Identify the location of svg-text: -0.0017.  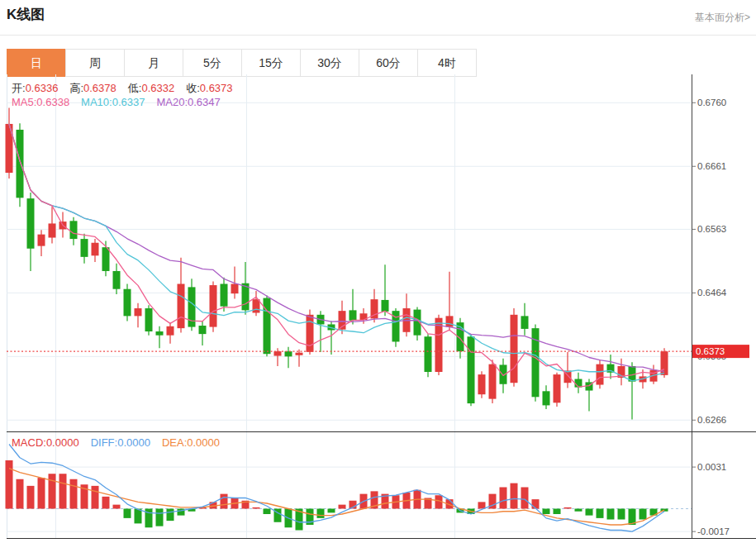
(714, 531).